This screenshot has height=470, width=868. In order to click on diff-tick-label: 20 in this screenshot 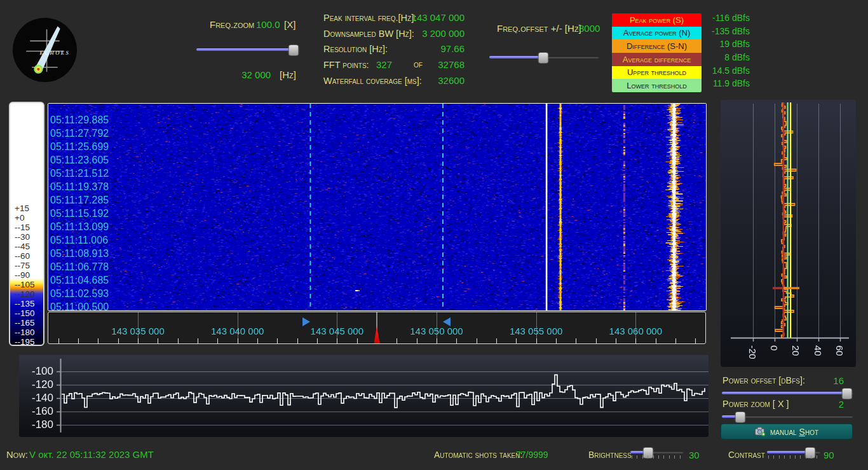, I will do `click(796, 351)`.